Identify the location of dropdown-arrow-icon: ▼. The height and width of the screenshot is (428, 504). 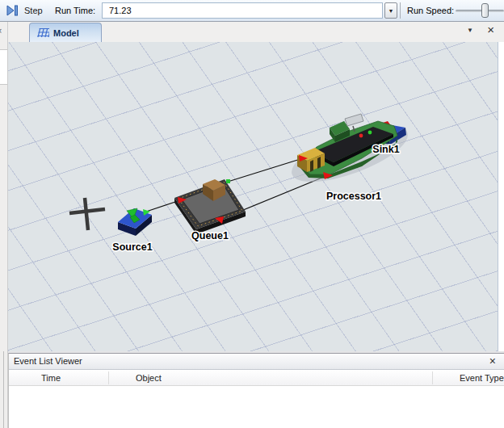
(391, 11).